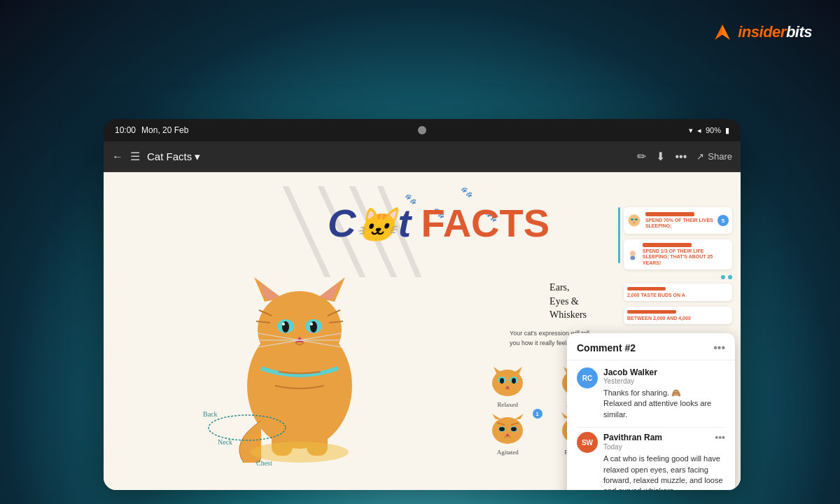 The width and height of the screenshot is (840, 504). What do you see at coordinates (678, 220) in the screenshot?
I see `fact-sleeping-cats: SPEND 70% OF THEIR LIVES SLEEPING; 5` at bounding box center [678, 220].